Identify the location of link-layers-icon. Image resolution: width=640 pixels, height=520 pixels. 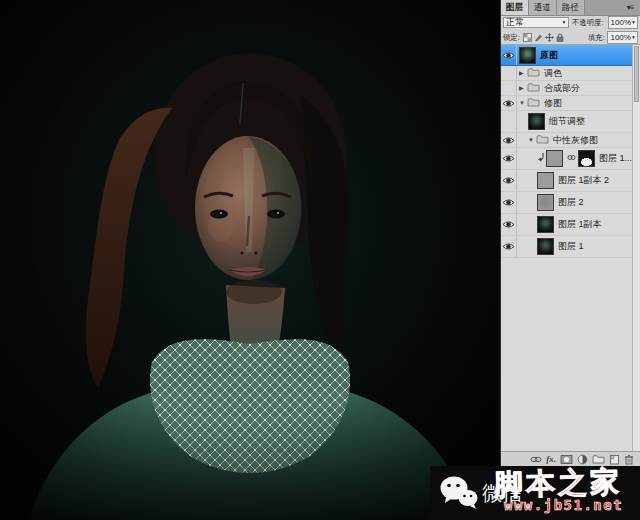
(536, 459).